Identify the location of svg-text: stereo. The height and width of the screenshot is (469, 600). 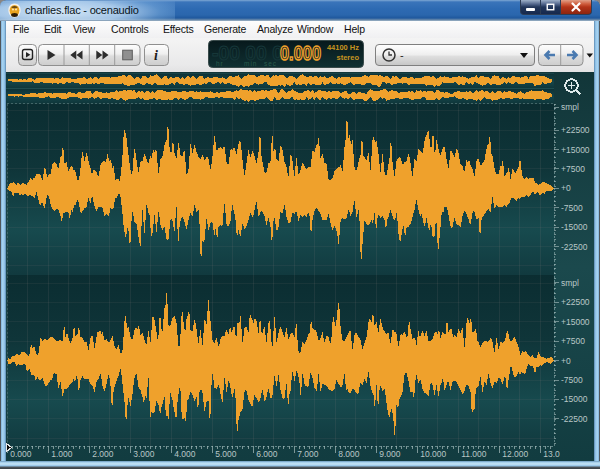
(348, 58).